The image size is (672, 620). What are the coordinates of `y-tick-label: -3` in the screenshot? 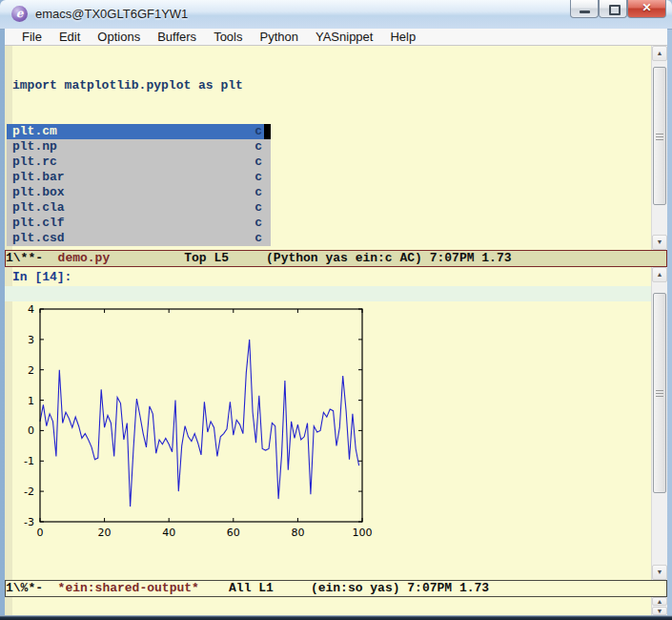 It's located at (29, 523).